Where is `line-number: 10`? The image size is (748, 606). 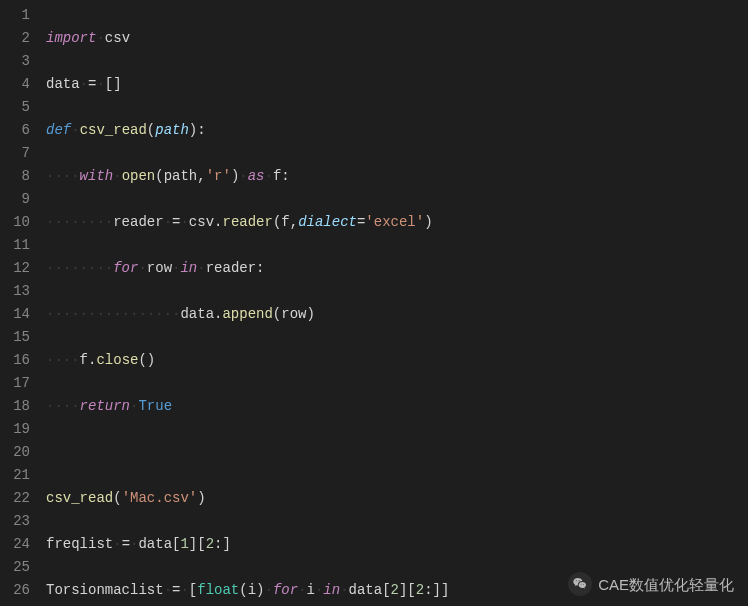
line-number: 10 is located at coordinates (21, 222).